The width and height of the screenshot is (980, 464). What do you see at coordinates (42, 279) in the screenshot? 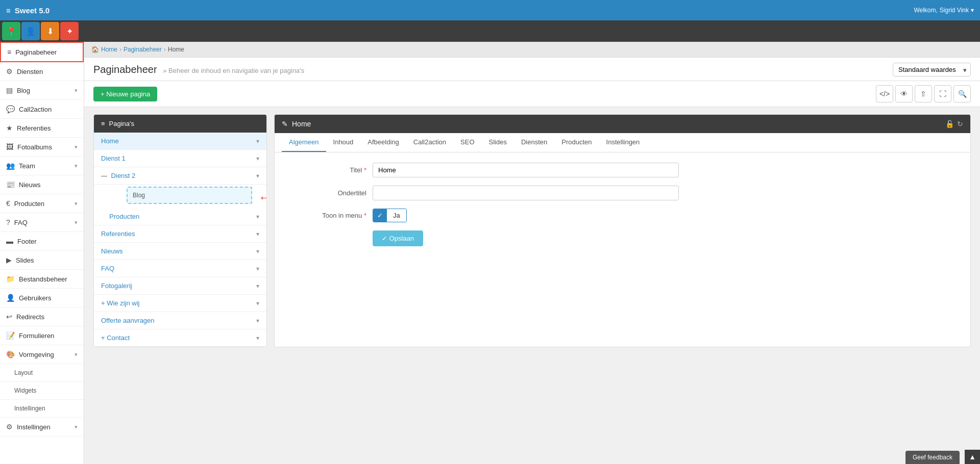
I see `sidebar-item-bestandsbeheer: 📁 Bestandsbeheer` at bounding box center [42, 279].